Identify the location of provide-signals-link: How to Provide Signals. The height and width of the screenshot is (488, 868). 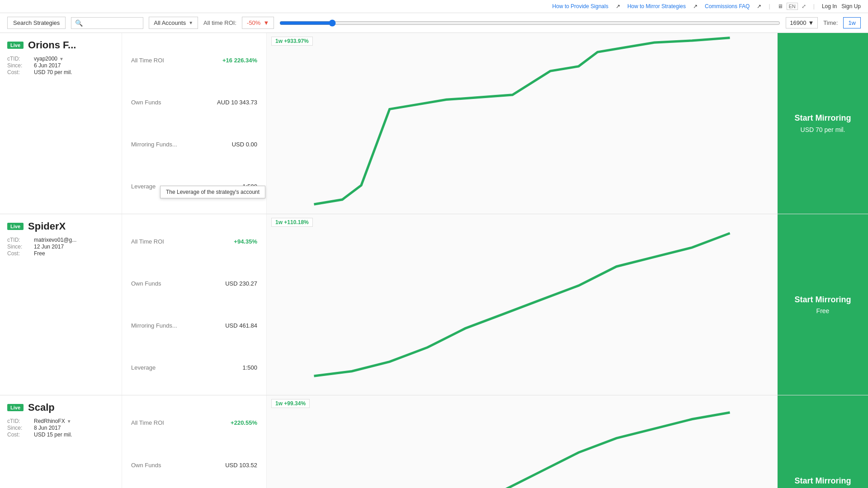
(580, 6).